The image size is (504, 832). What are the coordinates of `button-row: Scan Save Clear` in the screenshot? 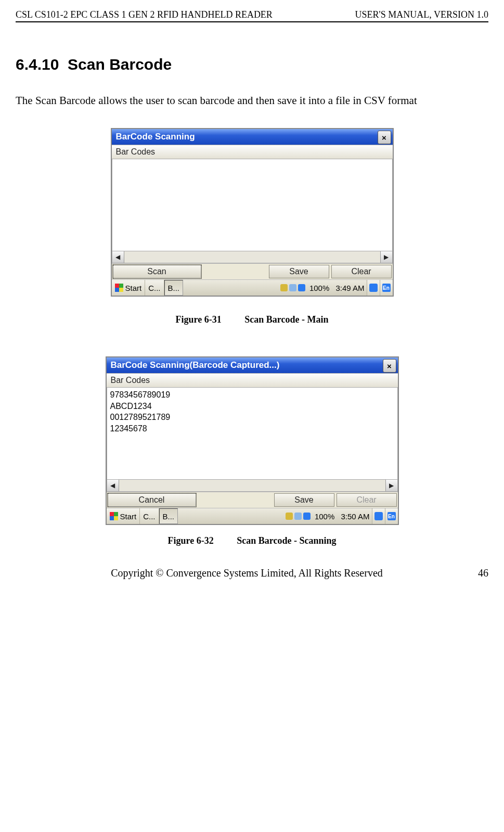 It's located at (252, 272).